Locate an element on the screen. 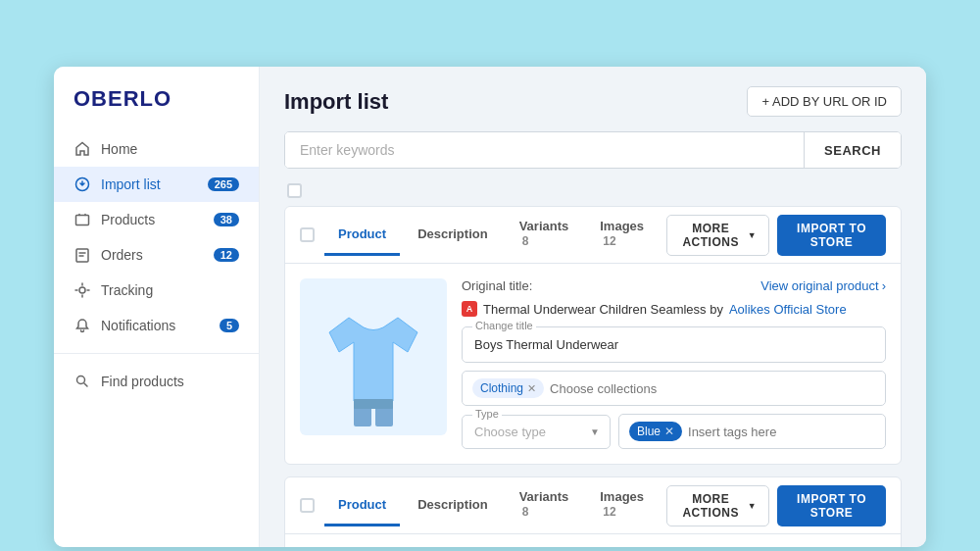 The image size is (980, 551). tab-actions-1: MORE ACTIONS ▼ IMPORT TO STORE is located at coordinates (776, 235).